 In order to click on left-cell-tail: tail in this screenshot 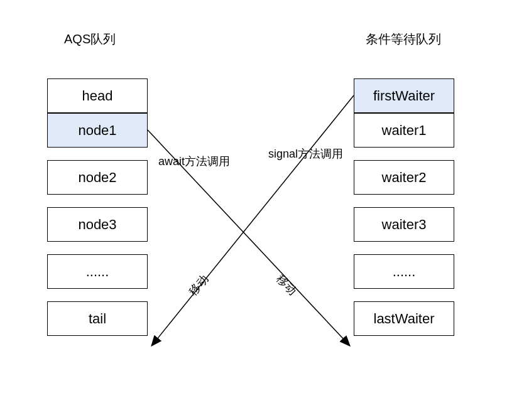, I will do `click(97, 319)`.